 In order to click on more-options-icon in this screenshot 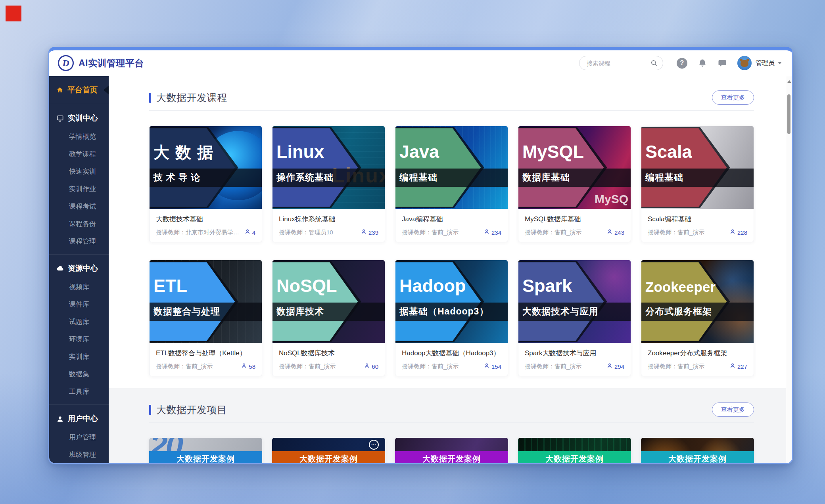, I will do `click(374, 445)`.